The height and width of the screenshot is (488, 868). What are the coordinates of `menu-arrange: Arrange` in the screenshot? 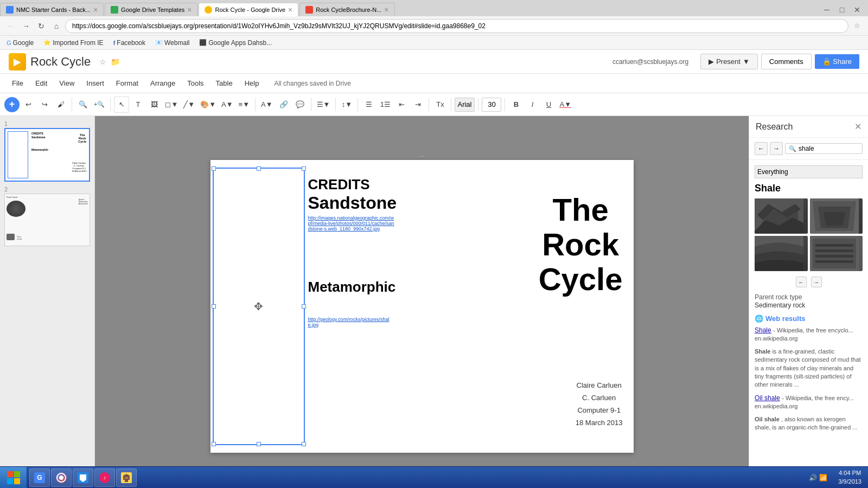 It's located at (163, 84).